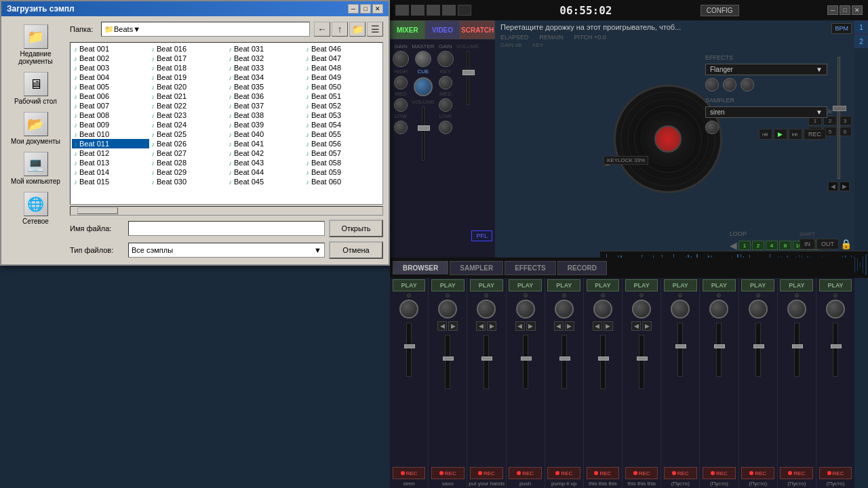 Image resolution: width=868 pixels, height=488 pixels. What do you see at coordinates (476, 268) in the screenshot?
I see `tab-sampler: SAMPLER` at bounding box center [476, 268].